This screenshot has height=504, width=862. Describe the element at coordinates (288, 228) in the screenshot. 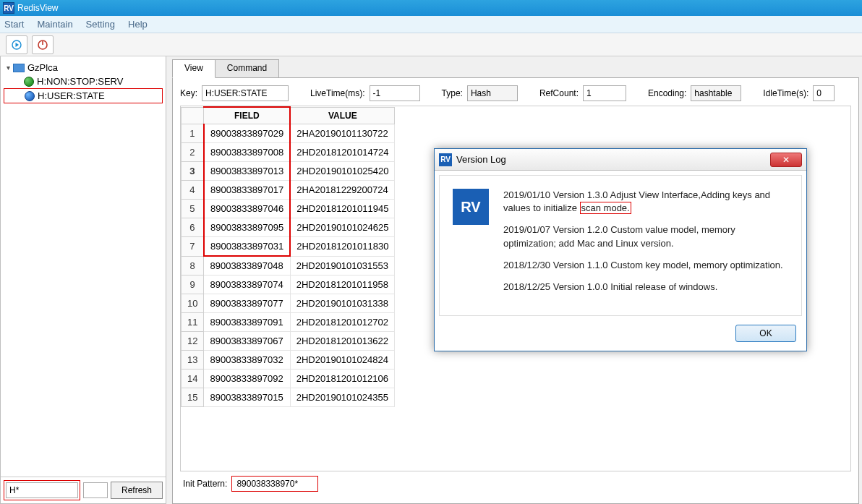

I see `table-row: 6890038338970952HD20190101024625` at that location.